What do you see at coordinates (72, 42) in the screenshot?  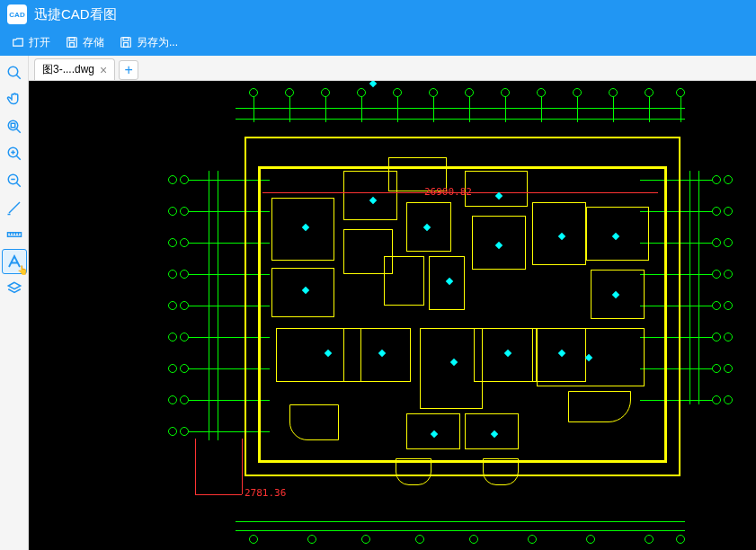 I see `save-icon` at bounding box center [72, 42].